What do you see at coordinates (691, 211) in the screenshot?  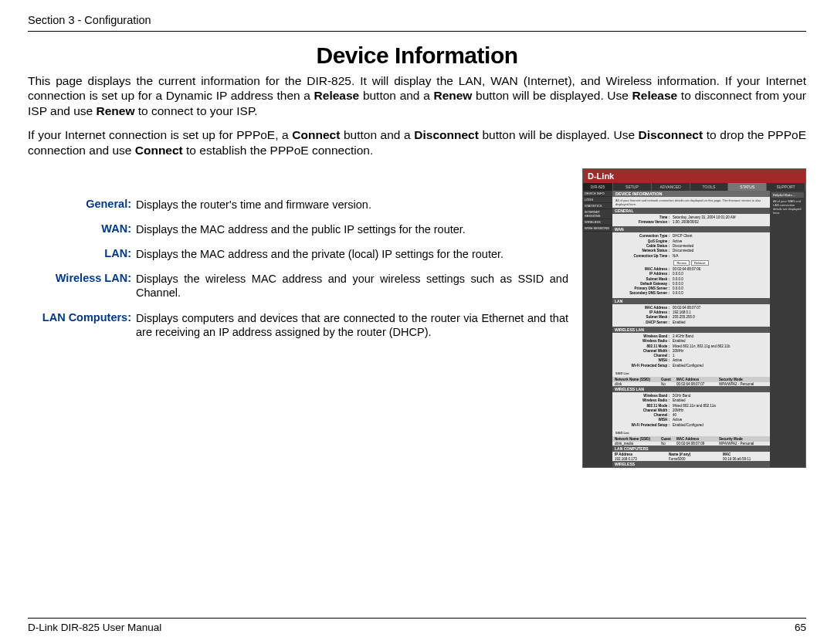 I see `general-header: GENERAL` at bounding box center [691, 211].